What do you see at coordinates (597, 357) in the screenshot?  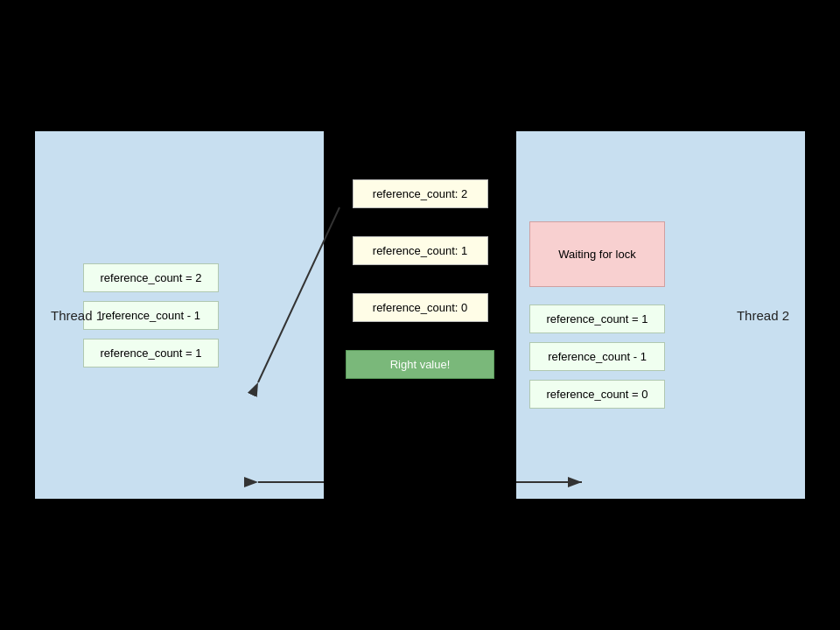 I see `thread2-box3: reference_count - 1` at bounding box center [597, 357].